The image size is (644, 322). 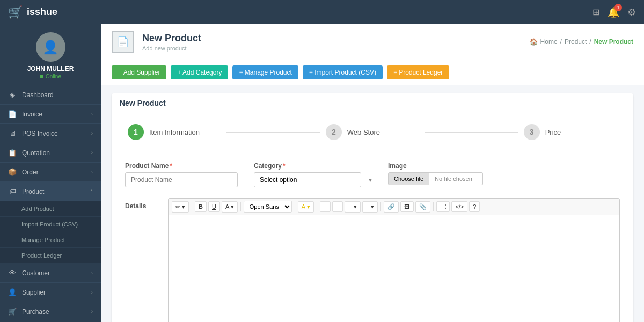 I want to click on sidebar: 👤 JOHN MULLER Online ◈ Dashboard 📄 Invoi…, so click(x=50, y=173).